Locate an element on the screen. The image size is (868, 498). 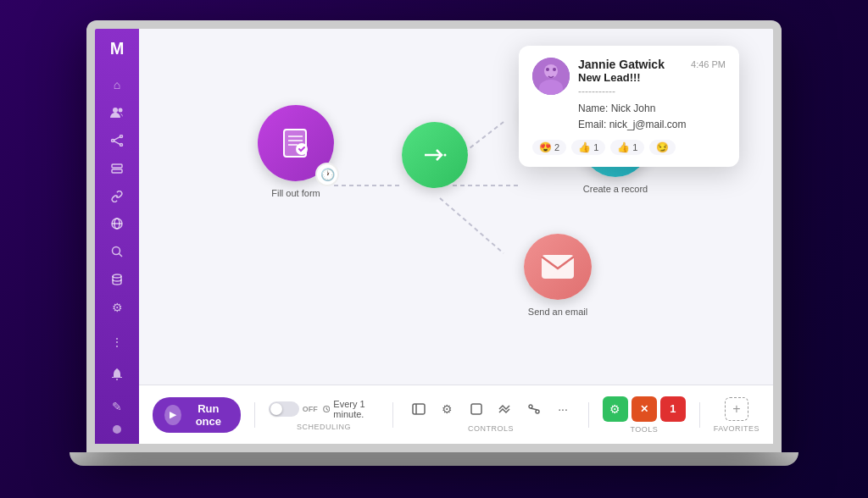
email-node-label: Send an email is located at coordinates (558, 312).